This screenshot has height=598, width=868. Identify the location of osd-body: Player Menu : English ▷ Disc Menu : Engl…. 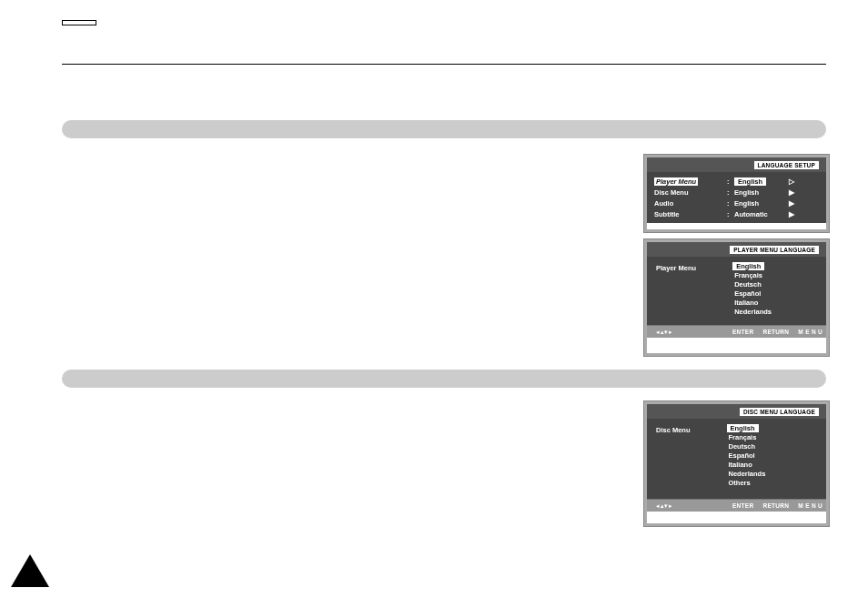
(737, 198).